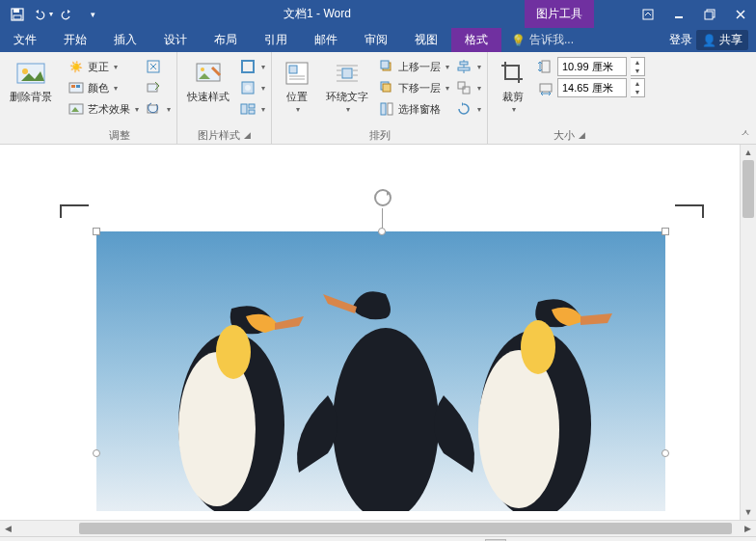  Describe the element at coordinates (469, 67) in the screenshot. I see `align-button: ▾` at that location.